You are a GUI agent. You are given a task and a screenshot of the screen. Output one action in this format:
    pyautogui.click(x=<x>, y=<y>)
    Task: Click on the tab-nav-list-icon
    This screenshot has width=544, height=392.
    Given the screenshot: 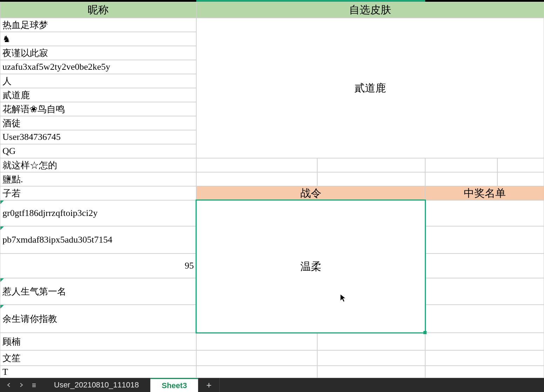 What is the action you would take?
    pyautogui.click(x=34, y=385)
    